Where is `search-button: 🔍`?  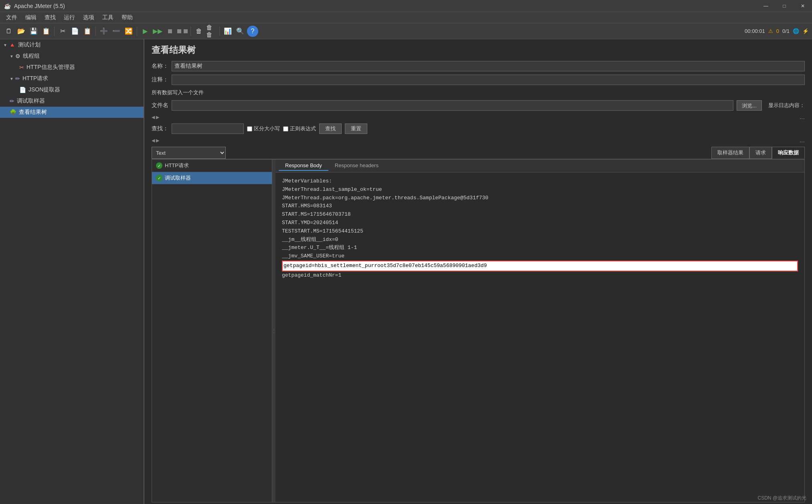
search-button: 🔍 is located at coordinates (240, 31).